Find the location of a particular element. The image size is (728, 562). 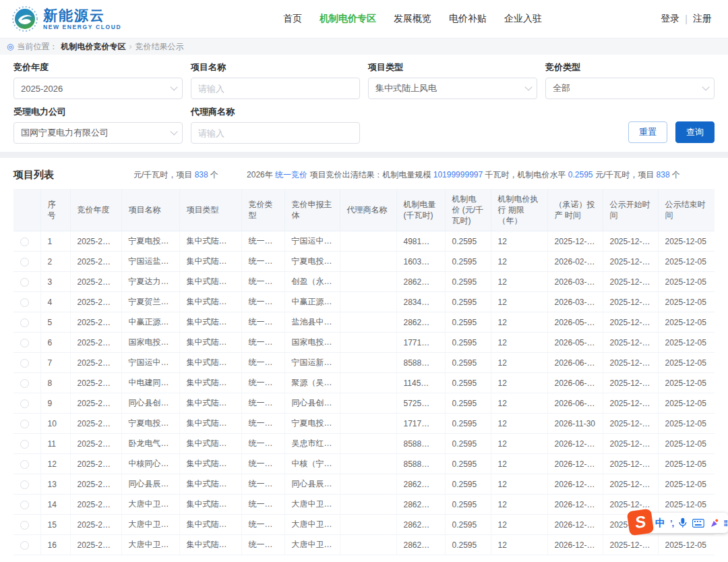

bidding-year-select: 2025-2026 is located at coordinates (98, 88).